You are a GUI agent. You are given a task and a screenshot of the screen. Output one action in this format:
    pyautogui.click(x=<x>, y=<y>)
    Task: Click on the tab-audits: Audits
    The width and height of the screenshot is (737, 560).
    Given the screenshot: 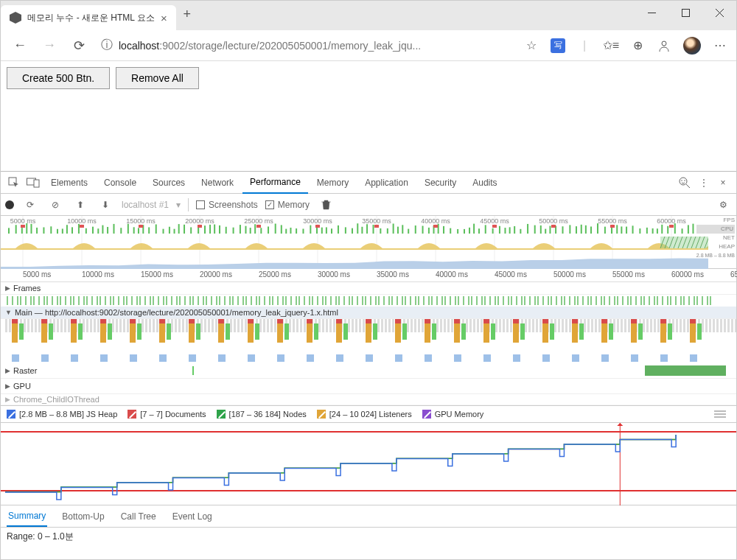 What is the action you would take?
    pyautogui.click(x=485, y=183)
    